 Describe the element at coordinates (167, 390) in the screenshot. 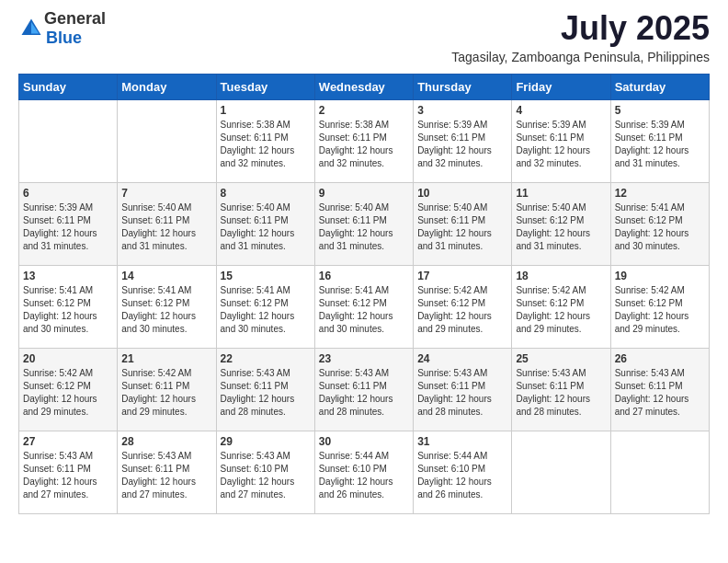

I see `calendar-cell: 21Sunrise: 5:42 AM Sunset: 6:11 PM Dayli…` at that location.